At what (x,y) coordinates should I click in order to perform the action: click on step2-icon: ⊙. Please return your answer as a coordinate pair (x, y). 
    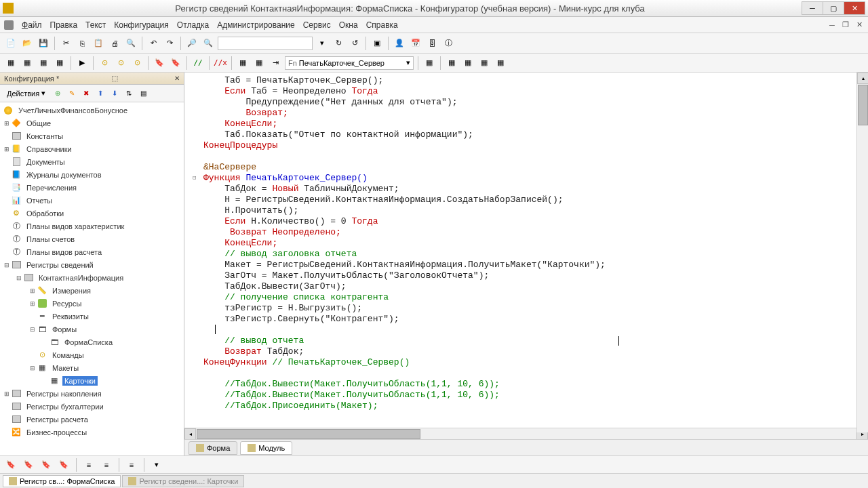
    Looking at the image, I should click on (121, 63).